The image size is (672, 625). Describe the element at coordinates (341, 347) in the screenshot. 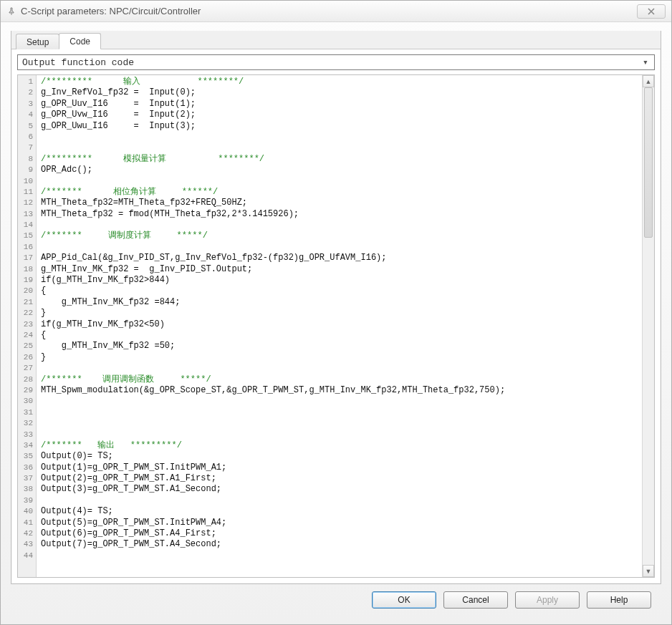

I see `code-line: g_MTH_Inv_MK_fp32 =50;` at that location.